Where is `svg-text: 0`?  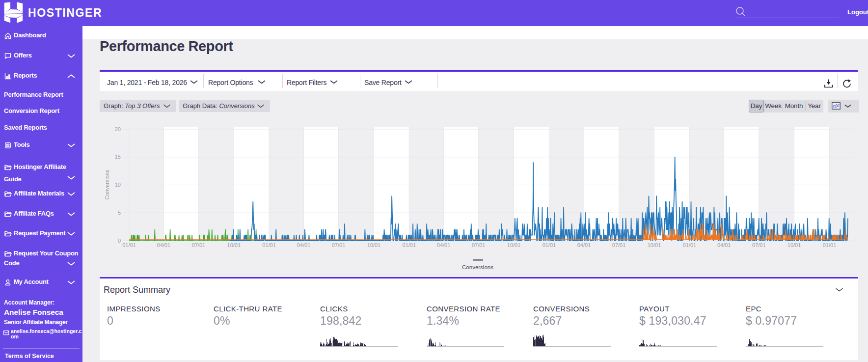 svg-text: 0 is located at coordinates (119, 241).